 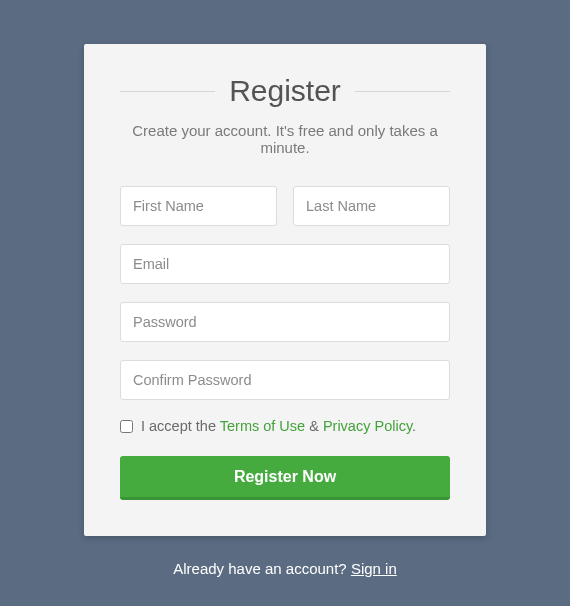 I want to click on confirm-password-input, so click(x=285, y=380).